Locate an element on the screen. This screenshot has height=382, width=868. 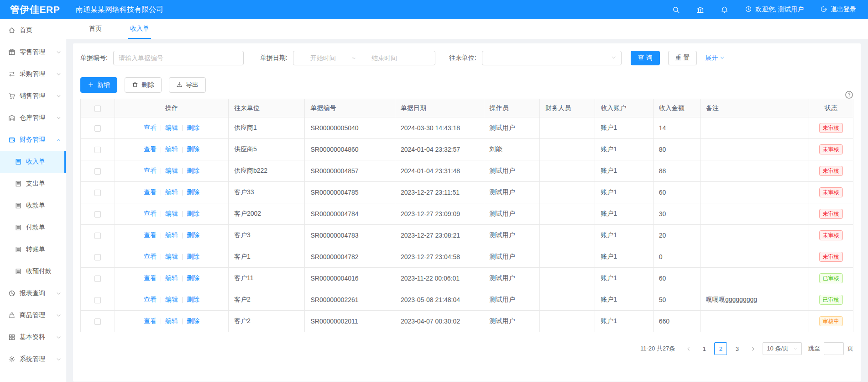
sidebar-item-report: 报表查询 is located at coordinates (33, 293).